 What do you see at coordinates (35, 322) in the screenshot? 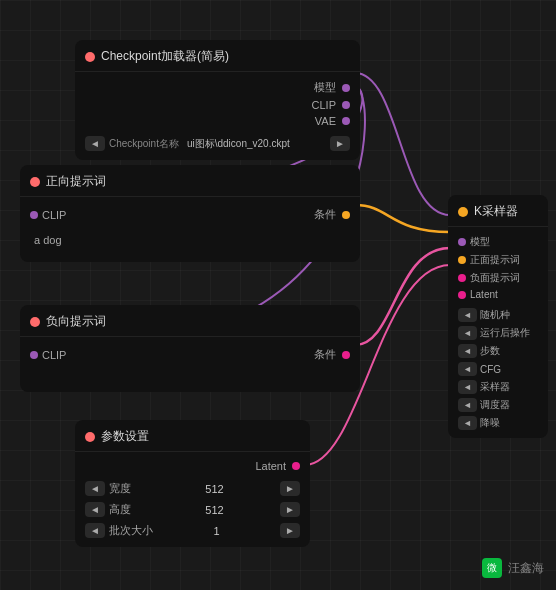
I see `negative-status-dot` at bounding box center [35, 322].